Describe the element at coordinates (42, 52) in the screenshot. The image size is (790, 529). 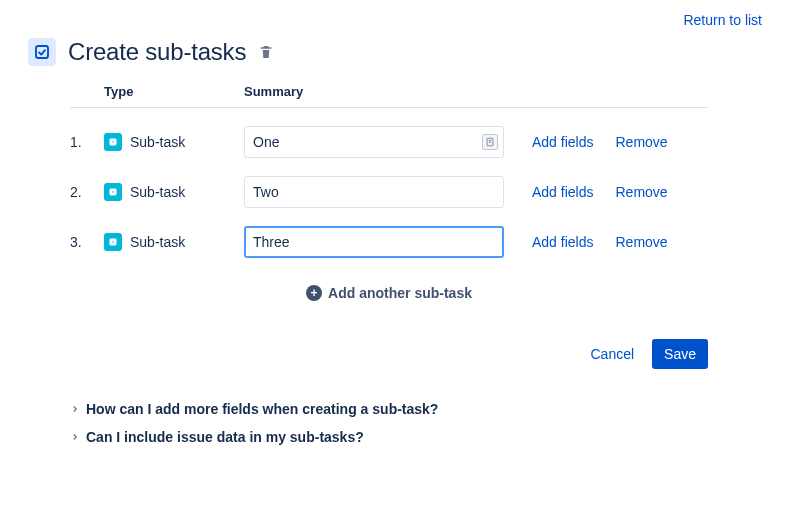
I see `rule-action-icon` at that location.